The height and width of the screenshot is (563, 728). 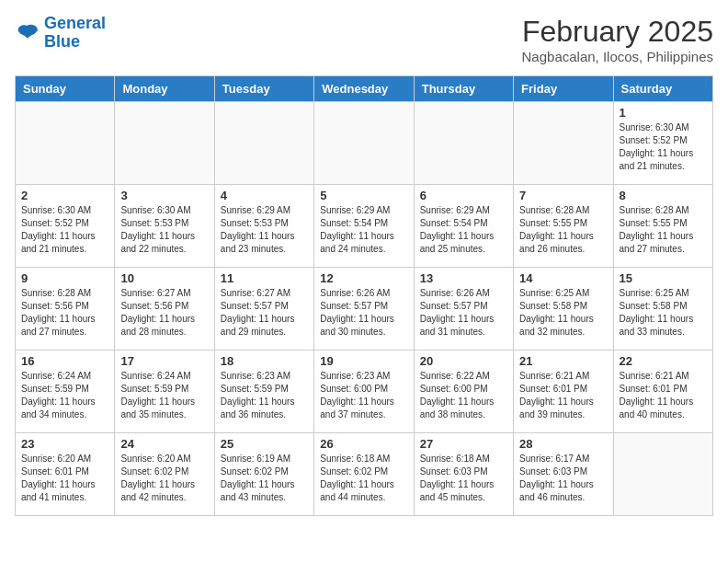 I want to click on day-number: 12, so click(x=364, y=278).